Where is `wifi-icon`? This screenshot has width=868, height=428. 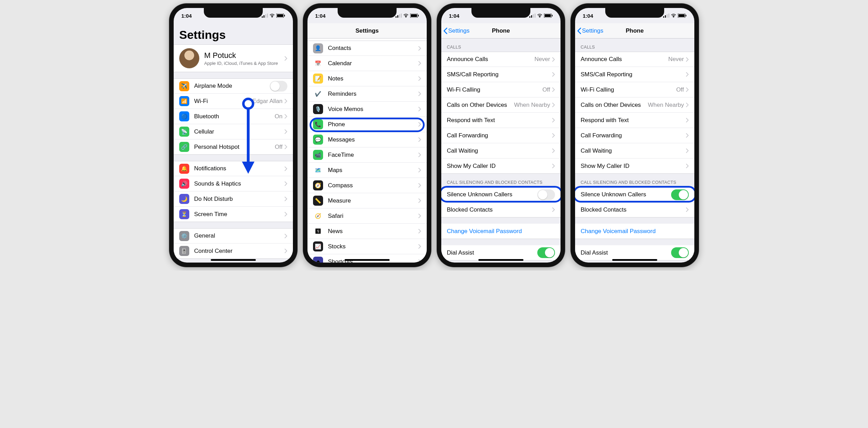
wifi-icon is located at coordinates (540, 16).